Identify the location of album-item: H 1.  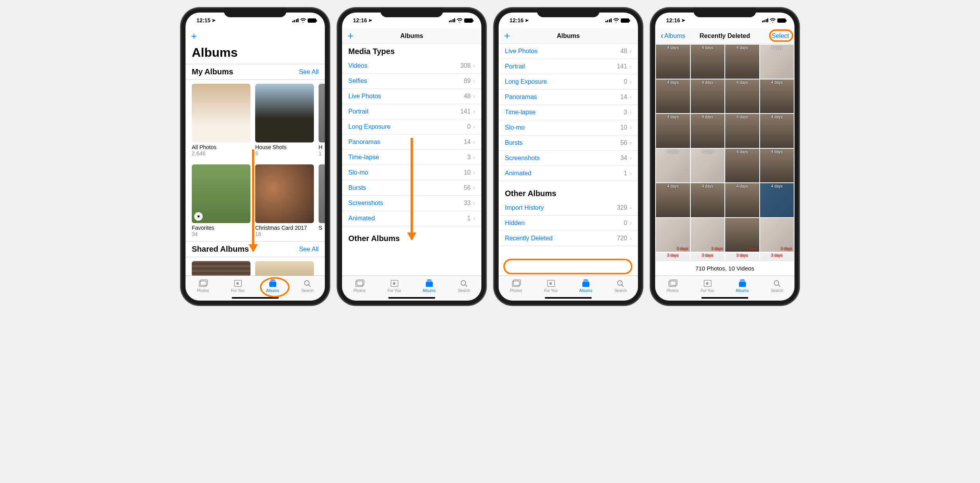
(322, 120).